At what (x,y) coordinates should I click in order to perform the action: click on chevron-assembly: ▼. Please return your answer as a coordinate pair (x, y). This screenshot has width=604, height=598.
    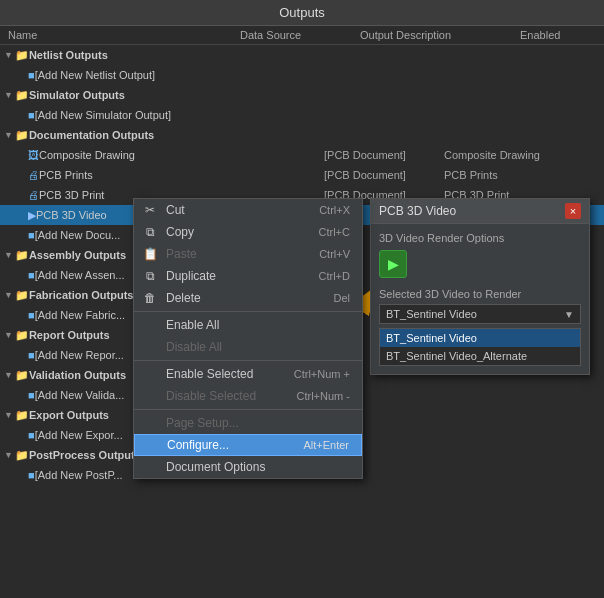
    Looking at the image, I should click on (8, 255).